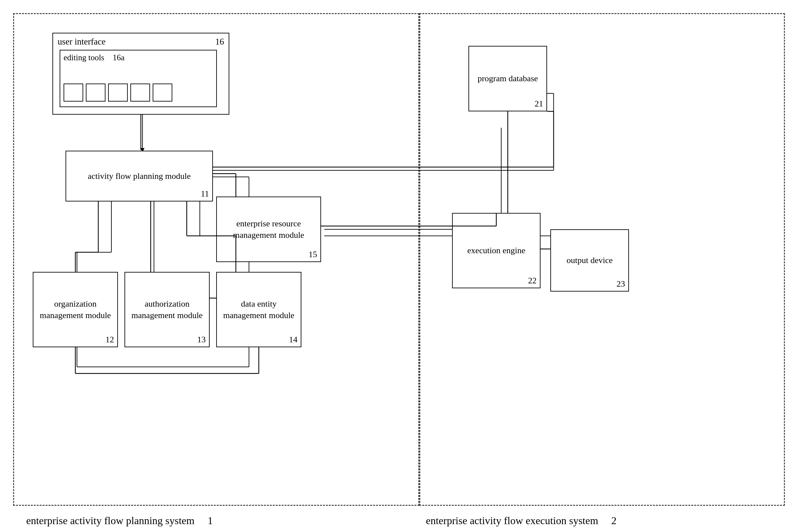 The image size is (798, 532). I want to click on data-entity-management-number: 14, so click(293, 340).